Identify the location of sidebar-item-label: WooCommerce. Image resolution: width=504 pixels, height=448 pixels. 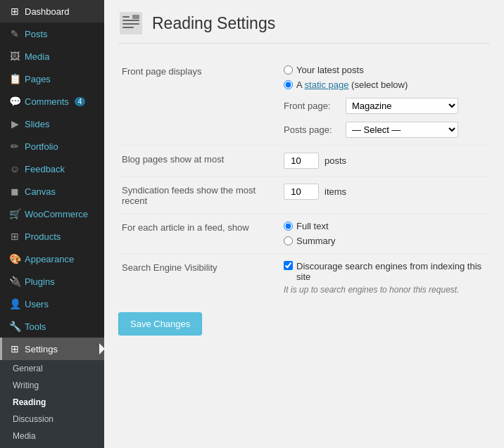
(56, 214).